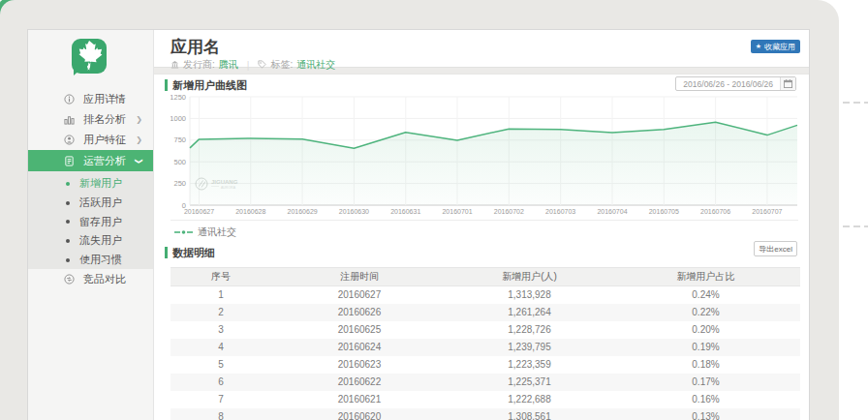  Describe the element at coordinates (180, 139) in the screenshot. I see `svg-text: 750` at that location.